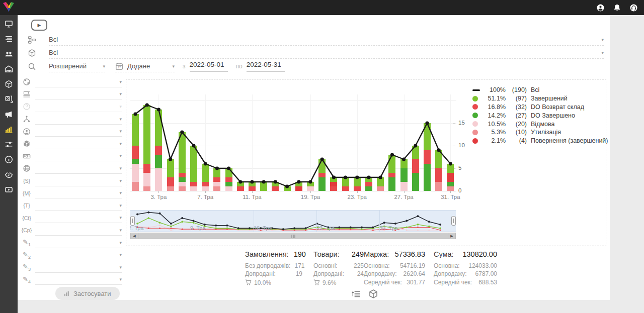 This screenshot has height=313, width=644. Describe the element at coordinates (293, 236) in the screenshot. I see `scrollbar-grip` at that location.